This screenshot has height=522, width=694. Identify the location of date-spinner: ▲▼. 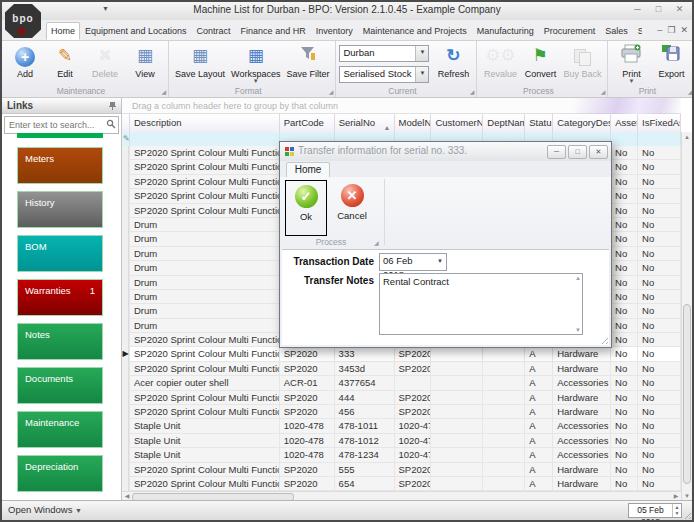
(676, 510).